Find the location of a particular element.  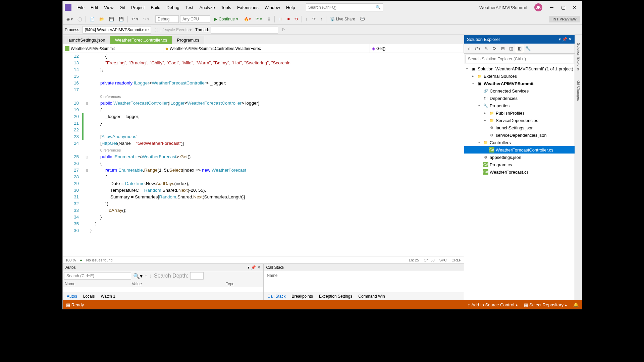

menu-extensions: Extensions is located at coordinates (248, 7).